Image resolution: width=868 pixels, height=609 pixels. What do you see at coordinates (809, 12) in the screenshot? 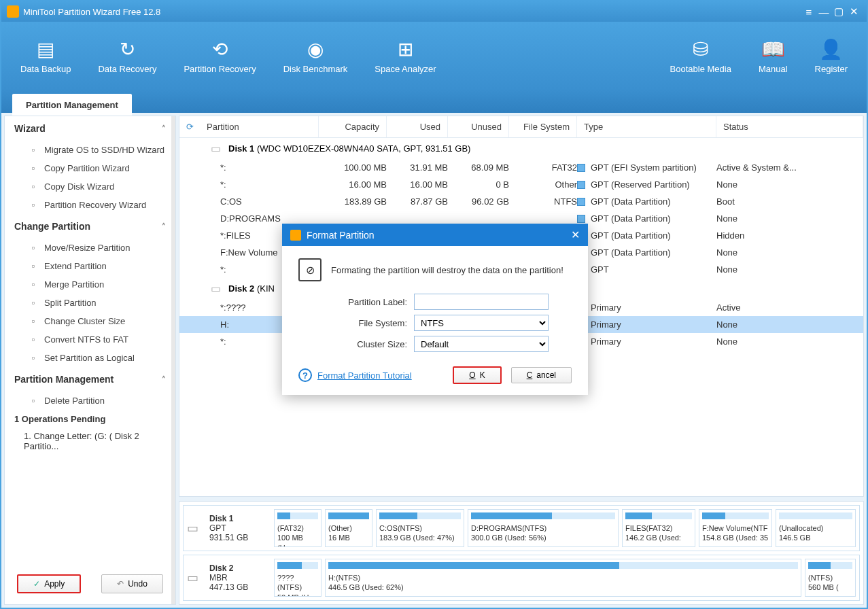
I see `menu-icon: ≡` at bounding box center [809, 12].